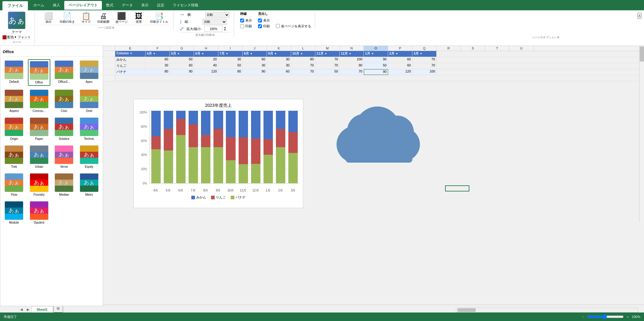 This screenshot has height=321, width=644. Describe the element at coordinates (213, 29) in the screenshot. I see `scale-input` at that location.